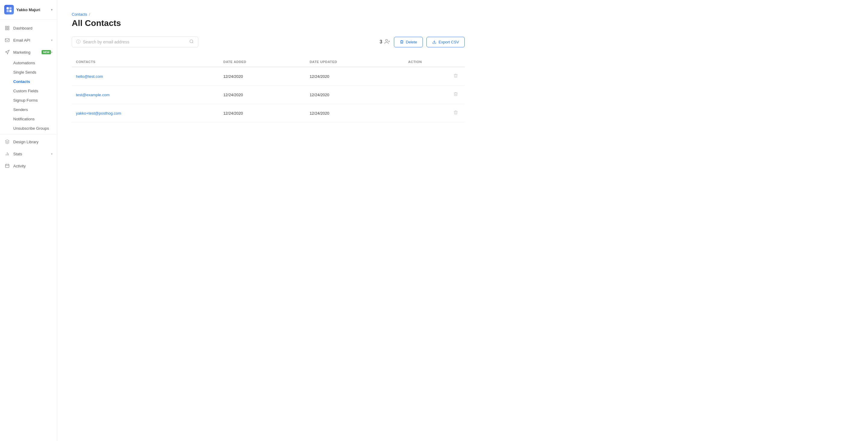  What do you see at coordinates (28, 110) in the screenshot?
I see `sidebar-item-senders: Senders` at bounding box center [28, 110].